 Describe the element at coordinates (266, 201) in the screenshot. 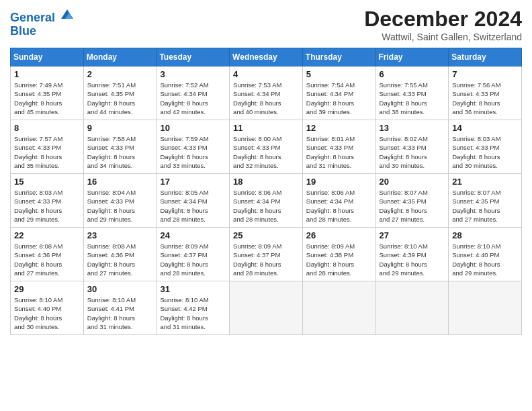

I see `calendar-week-3: 15Sunrise: 8:03 AMSunset: 4:33 PMDayligh…` at that location.